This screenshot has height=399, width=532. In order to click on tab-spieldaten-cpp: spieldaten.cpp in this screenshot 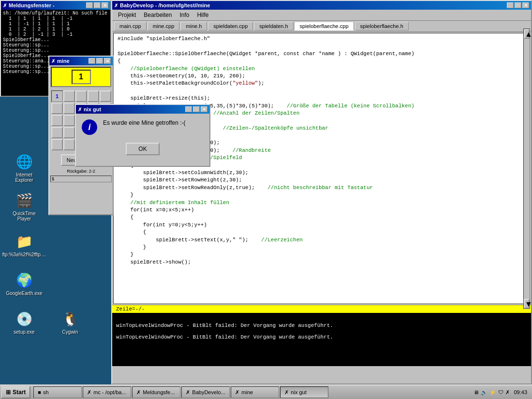, I will do `click(230, 26)`.